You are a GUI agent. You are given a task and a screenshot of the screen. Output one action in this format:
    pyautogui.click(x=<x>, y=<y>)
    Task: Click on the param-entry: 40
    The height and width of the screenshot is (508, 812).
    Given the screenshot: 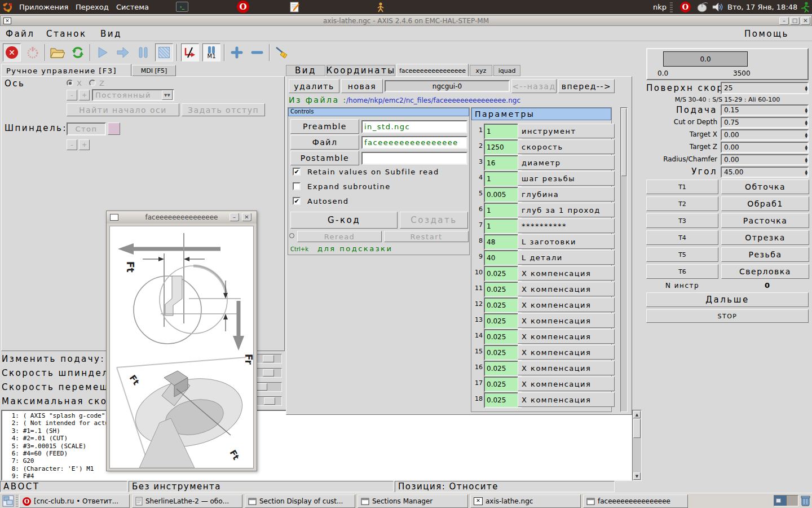 What is the action you would take?
    pyautogui.click(x=503, y=258)
    